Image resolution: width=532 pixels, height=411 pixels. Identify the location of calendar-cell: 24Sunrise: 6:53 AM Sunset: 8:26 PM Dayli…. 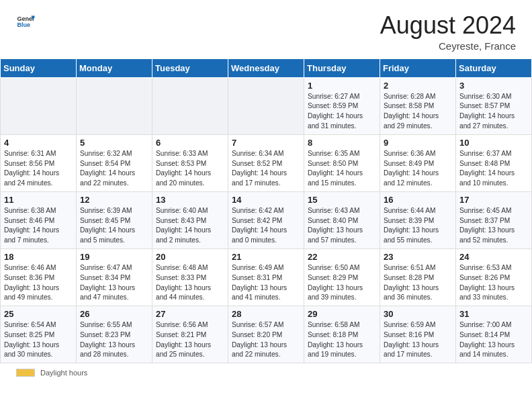
(494, 277).